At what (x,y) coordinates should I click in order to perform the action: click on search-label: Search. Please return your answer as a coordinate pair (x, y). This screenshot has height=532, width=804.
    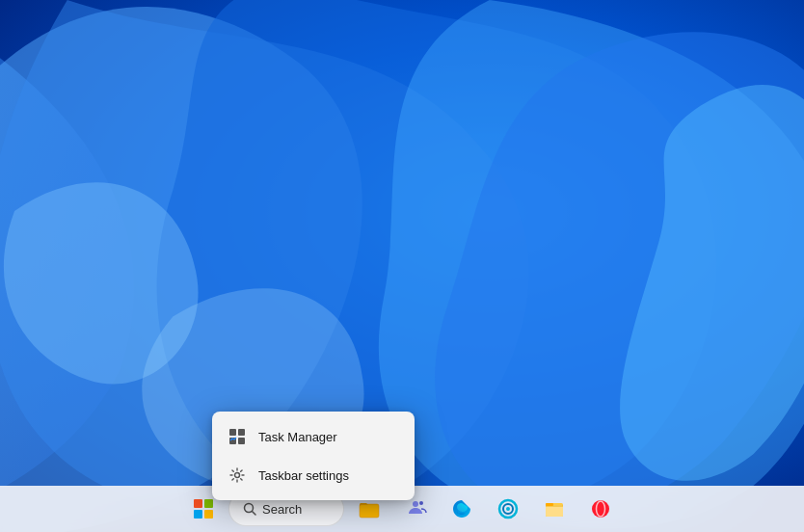
    Looking at the image, I should click on (281, 509).